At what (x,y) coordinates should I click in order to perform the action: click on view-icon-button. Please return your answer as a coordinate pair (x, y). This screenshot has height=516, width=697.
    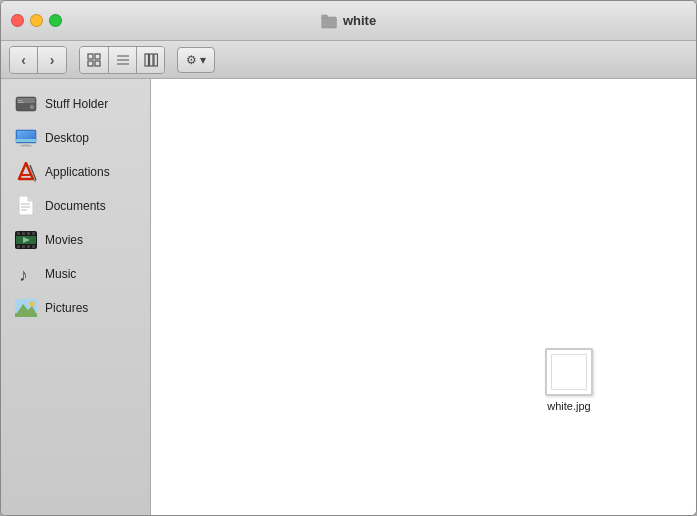
    Looking at the image, I should click on (94, 60).